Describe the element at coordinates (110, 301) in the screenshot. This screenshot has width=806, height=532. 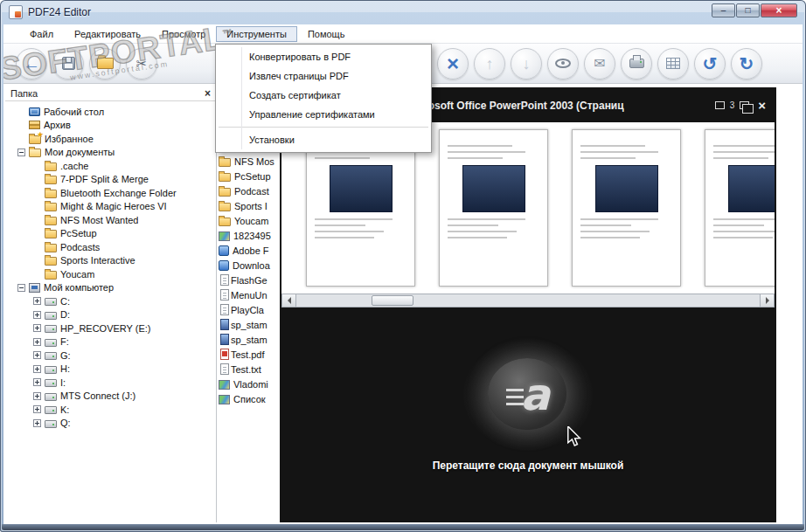
I see `tree-item: C:` at that location.